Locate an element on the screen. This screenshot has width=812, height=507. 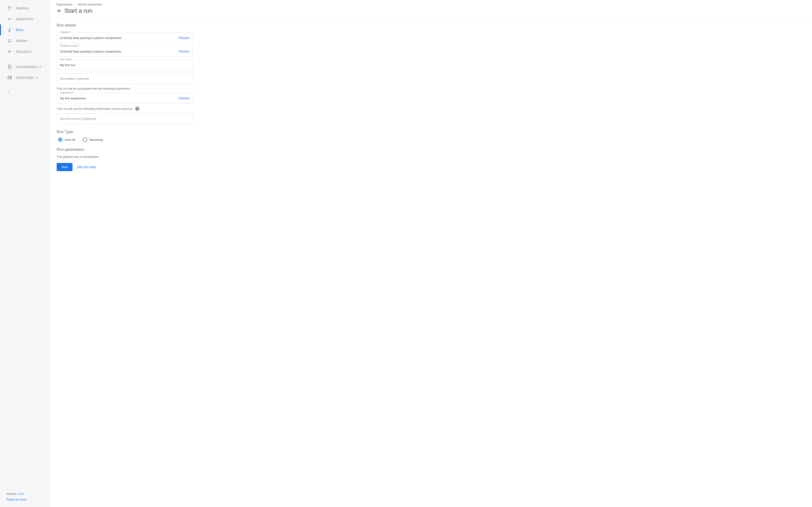
sidebar-item-label: Experiments is located at coordinates (25, 19).